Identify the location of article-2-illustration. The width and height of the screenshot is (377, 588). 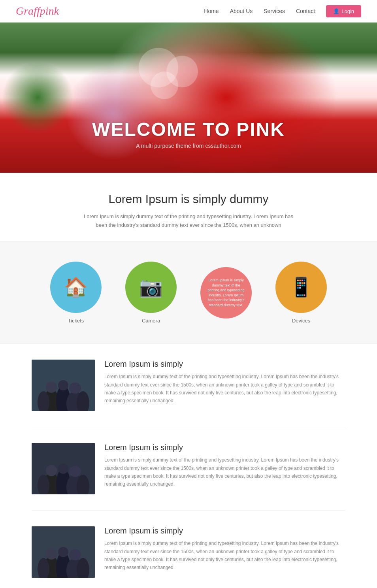
(63, 469).